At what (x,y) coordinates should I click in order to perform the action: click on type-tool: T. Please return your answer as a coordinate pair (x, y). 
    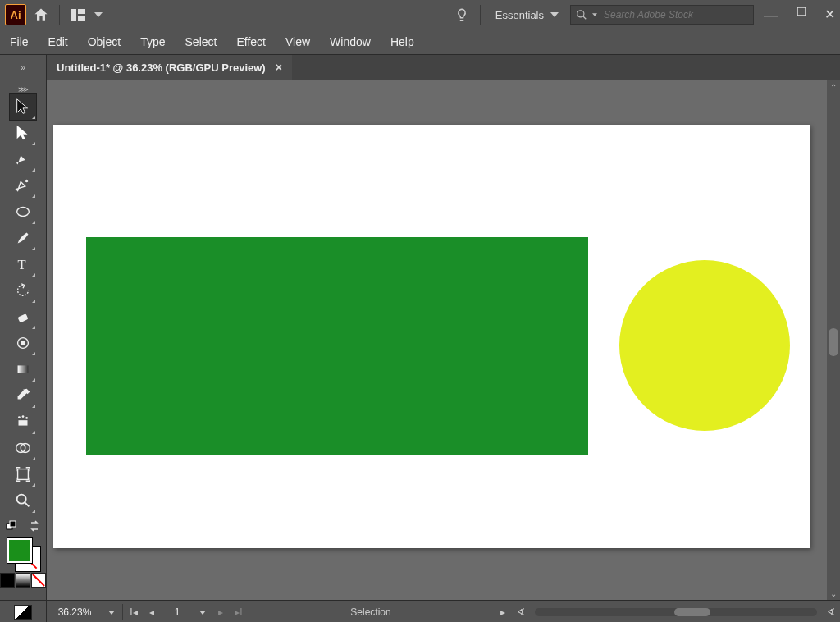
    Looking at the image, I should click on (23, 264).